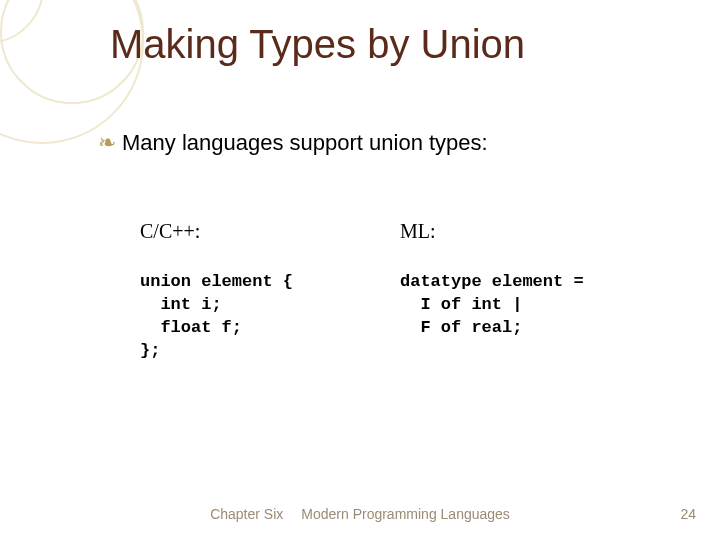  What do you see at coordinates (293, 143) in the screenshot?
I see `bullet-item: ❧ Many languages support union types:` at bounding box center [293, 143].